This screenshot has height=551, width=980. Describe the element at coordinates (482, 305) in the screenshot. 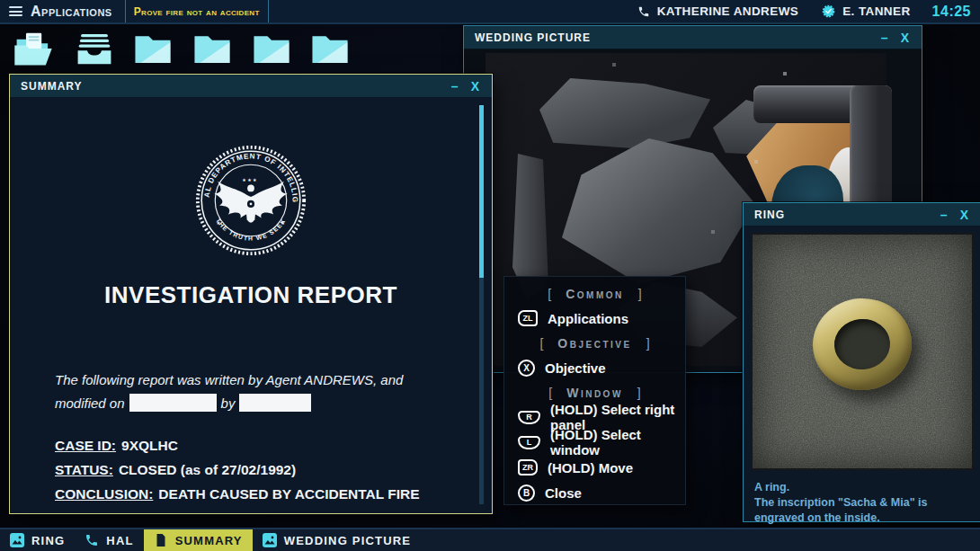

I see `scrollbar-track` at that location.